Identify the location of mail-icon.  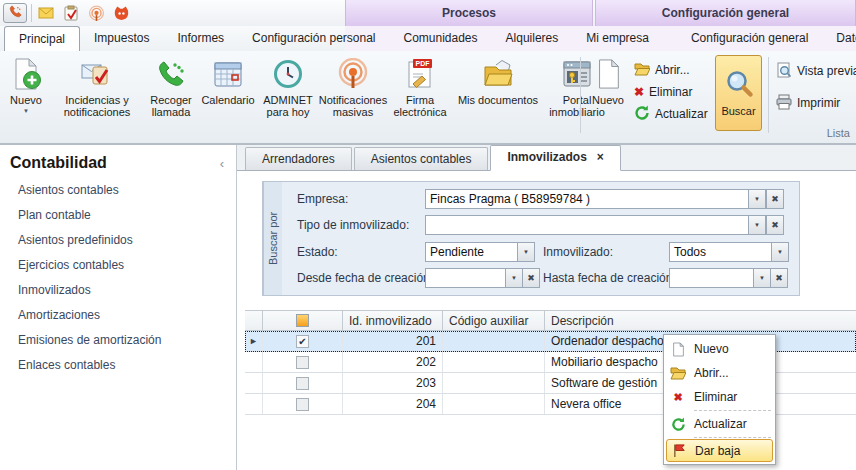
(46, 13).